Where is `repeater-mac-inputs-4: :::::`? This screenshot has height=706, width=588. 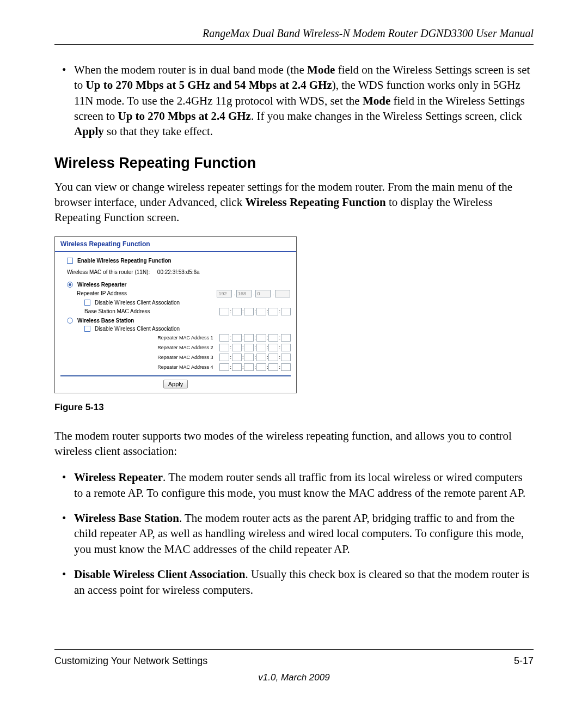 repeater-mac-inputs-4: ::::: is located at coordinates (255, 367).